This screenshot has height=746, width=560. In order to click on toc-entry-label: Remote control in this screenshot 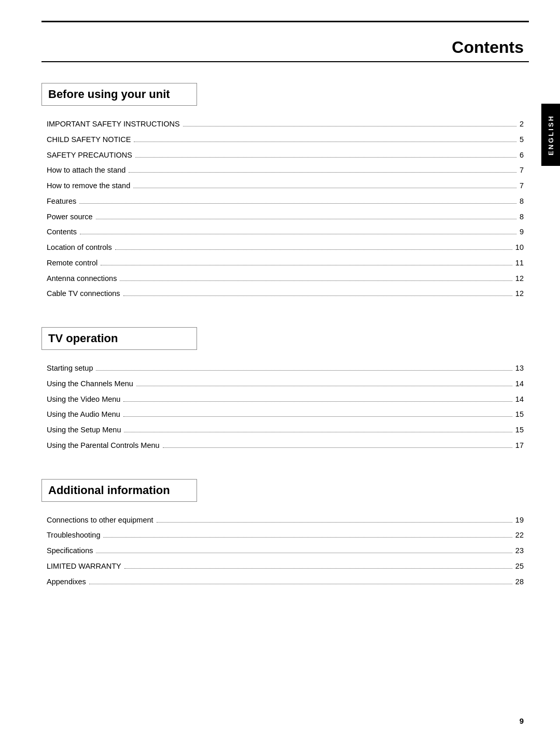, I will do `click(72, 263)`.